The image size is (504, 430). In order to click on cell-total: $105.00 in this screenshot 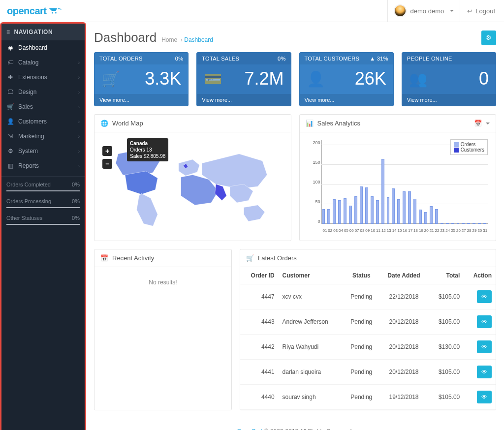, I will do `click(446, 322)`.